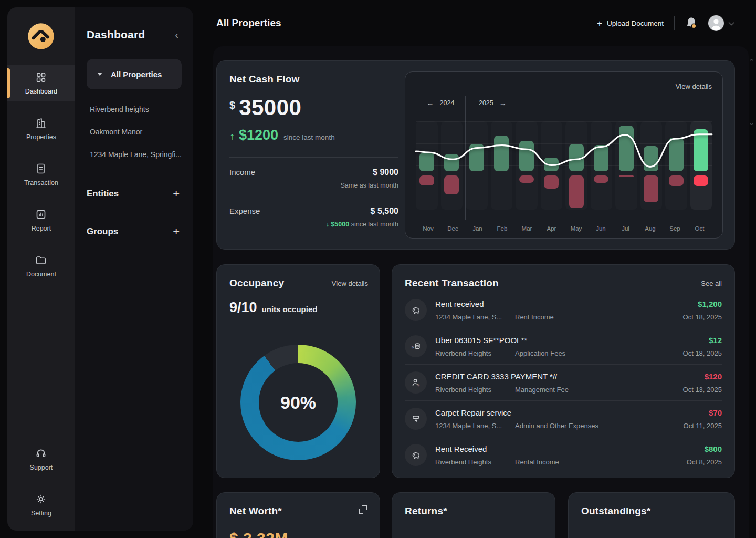  Describe the element at coordinates (176, 35) in the screenshot. I see `collapse-panel-icon: ‹` at that location.